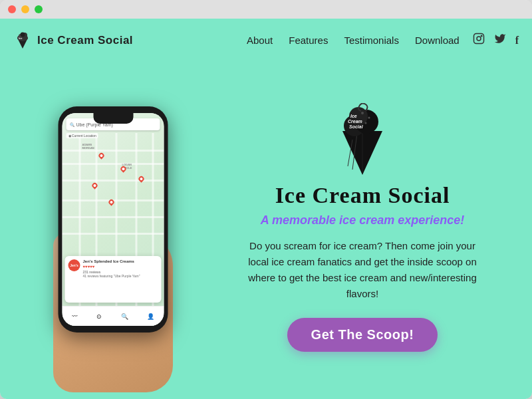  Describe the element at coordinates (479, 40) in the screenshot. I see `instagram-icon` at that location.